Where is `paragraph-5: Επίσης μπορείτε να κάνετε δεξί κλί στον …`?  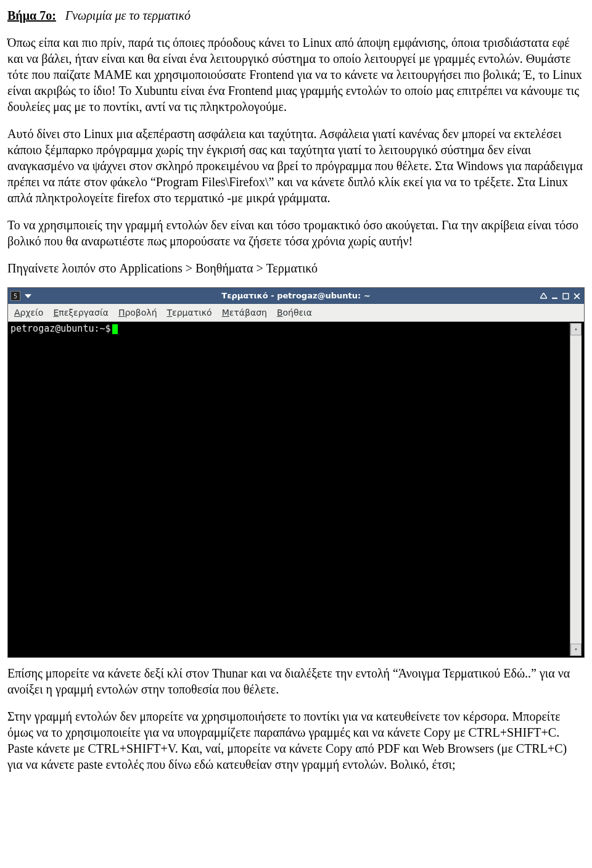
paragraph-5: Επίσης μπορείτε να κάνετε δεξί κλί στον … is located at coordinates (296, 681).